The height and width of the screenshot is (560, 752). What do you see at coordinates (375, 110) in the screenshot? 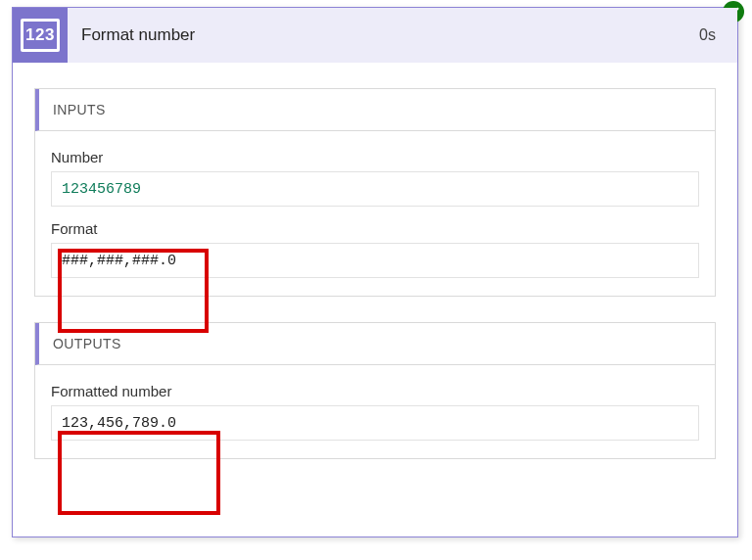
I see `inputs-section-title: INPUTS` at bounding box center [375, 110].